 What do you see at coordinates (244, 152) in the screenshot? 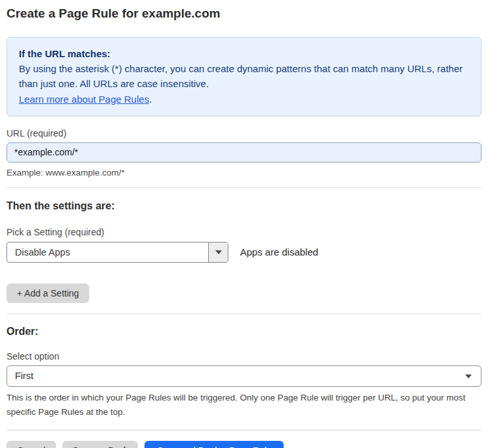
I see `url-input` at bounding box center [244, 152].